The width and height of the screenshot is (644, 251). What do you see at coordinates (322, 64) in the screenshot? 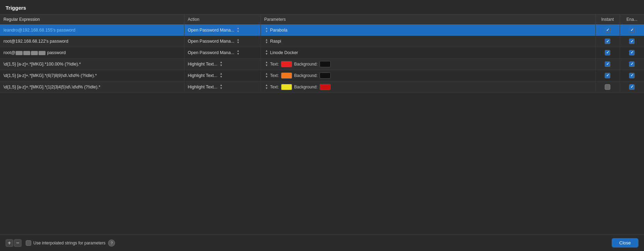
I see `table-row: \d{1,5} [a-z]+.*[MKG].*100.00% (?!idle).…` at bounding box center [322, 64].